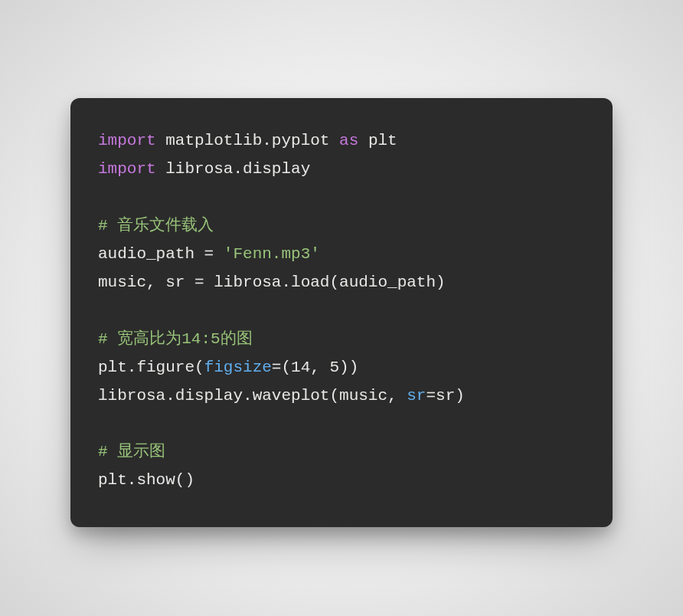  What do you see at coordinates (248, 141) in the screenshot?
I see `code-token: matplotlib.pyplot` at bounding box center [248, 141].